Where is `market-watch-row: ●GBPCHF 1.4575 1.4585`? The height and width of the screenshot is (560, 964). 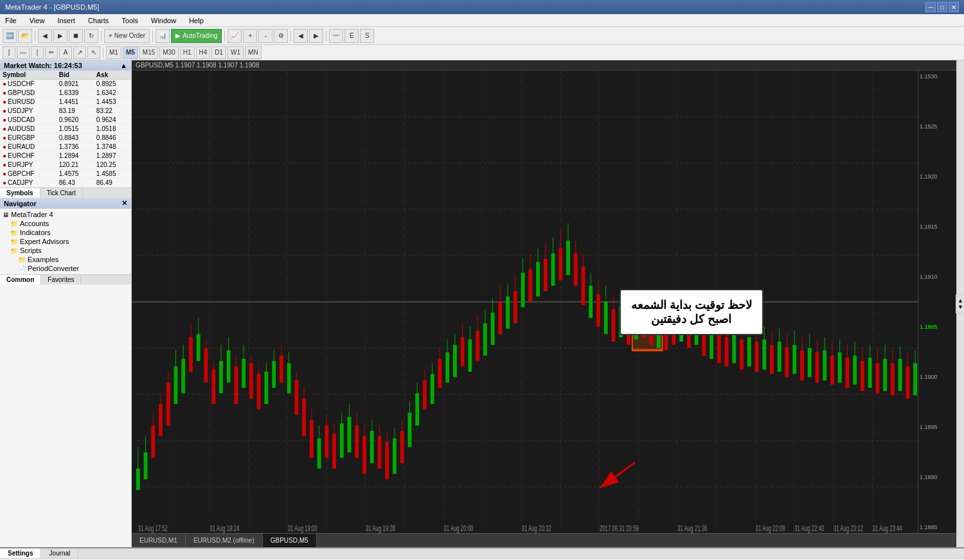
market-watch-row: ●GBPCHF 1.4575 1.4585 is located at coordinates (66, 174).